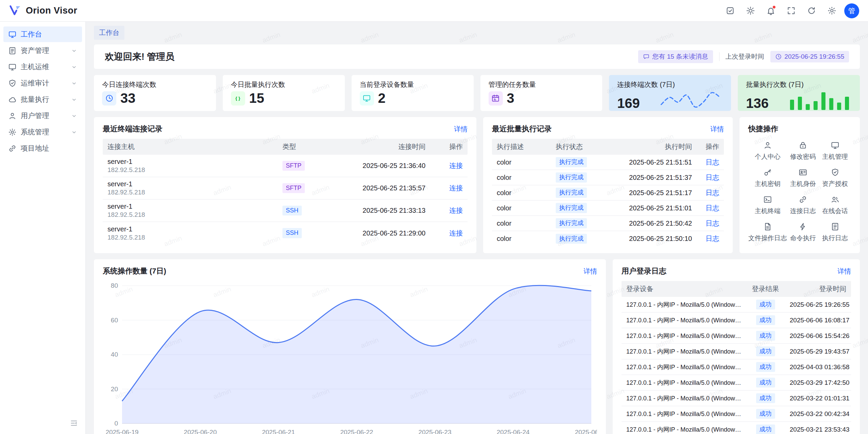  I want to click on terminal-records-detail-link: 详情, so click(461, 129).